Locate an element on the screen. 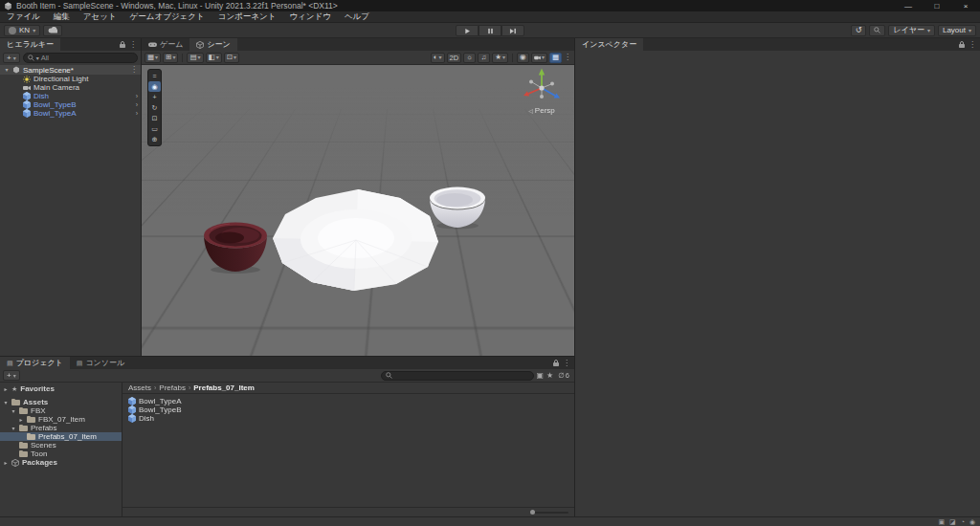  menu-help: ヘルプ is located at coordinates (357, 17).